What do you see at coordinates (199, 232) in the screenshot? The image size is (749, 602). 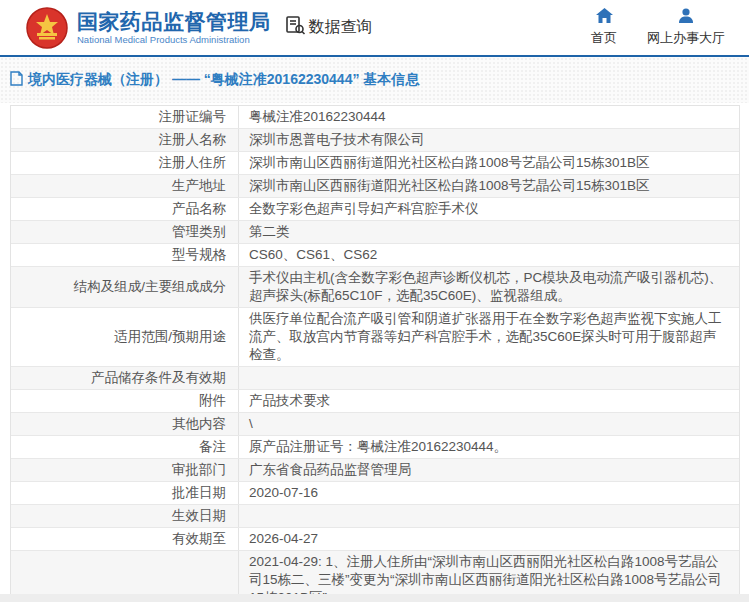 I see `row-label-text: 管理类别` at bounding box center [199, 232].